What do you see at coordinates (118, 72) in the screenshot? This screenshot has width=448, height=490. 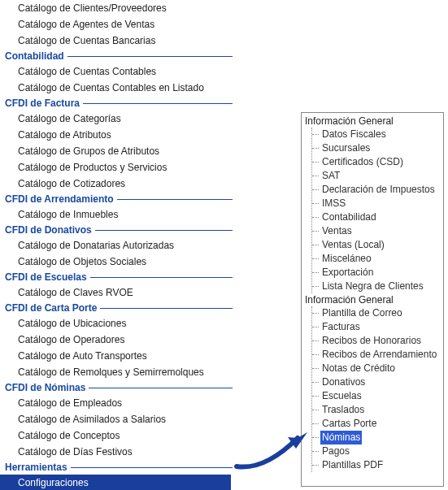 I see `menu-item: Catálogo de Cuentas Contables` at bounding box center [118, 72].